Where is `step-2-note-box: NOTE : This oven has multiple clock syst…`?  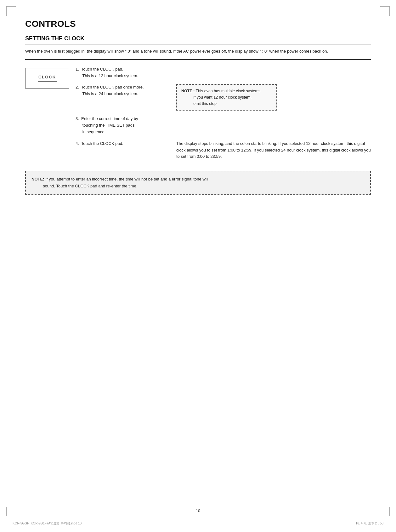 step-2-note-box: NOTE : This oven has multiple clock syst… is located at coordinates (227, 97).